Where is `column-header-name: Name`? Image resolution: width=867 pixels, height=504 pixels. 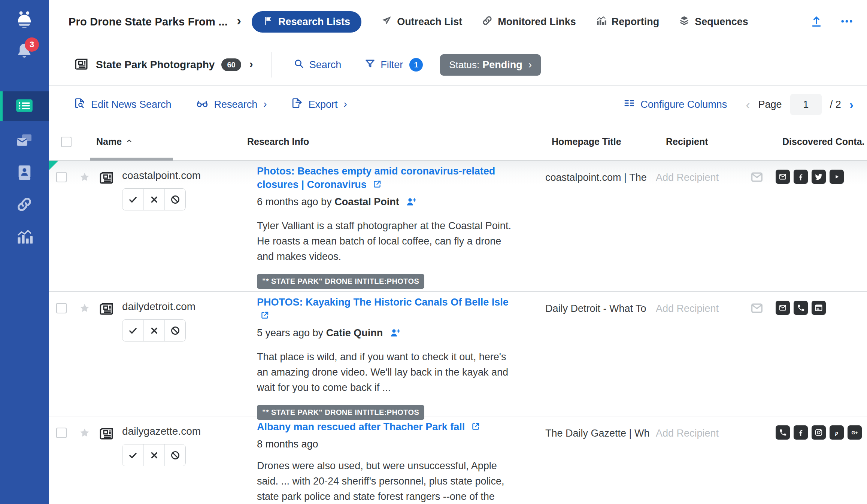 column-header-name: Name is located at coordinates (115, 142).